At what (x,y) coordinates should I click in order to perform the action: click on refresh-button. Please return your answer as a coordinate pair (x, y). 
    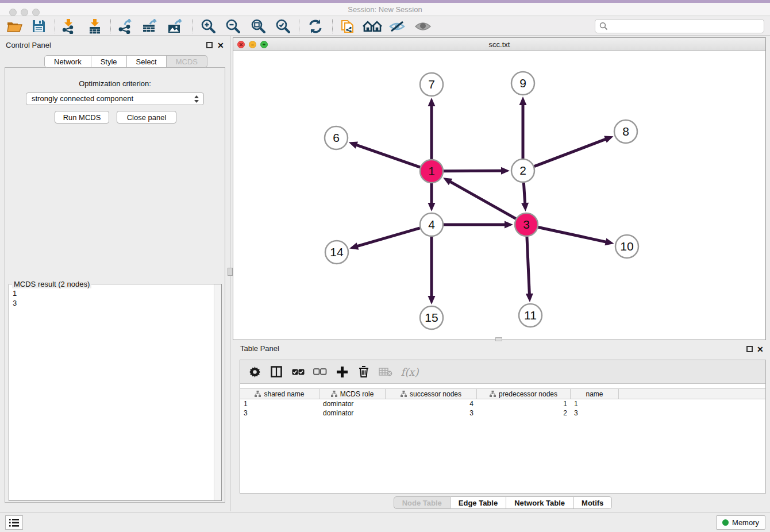
    Looking at the image, I should click on (315, 26).